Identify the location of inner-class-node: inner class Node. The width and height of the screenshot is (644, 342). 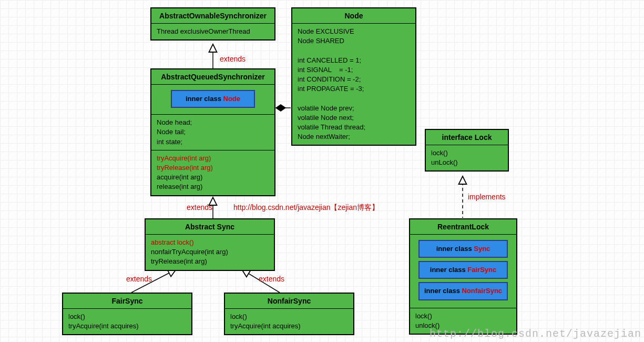
(213, 99).